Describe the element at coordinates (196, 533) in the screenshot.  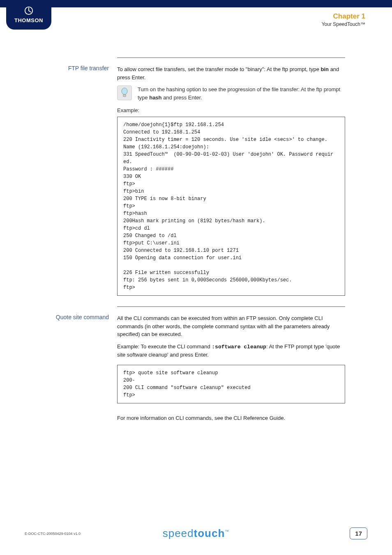
I see `speedtouch-brand: speedtouch™` at that location.